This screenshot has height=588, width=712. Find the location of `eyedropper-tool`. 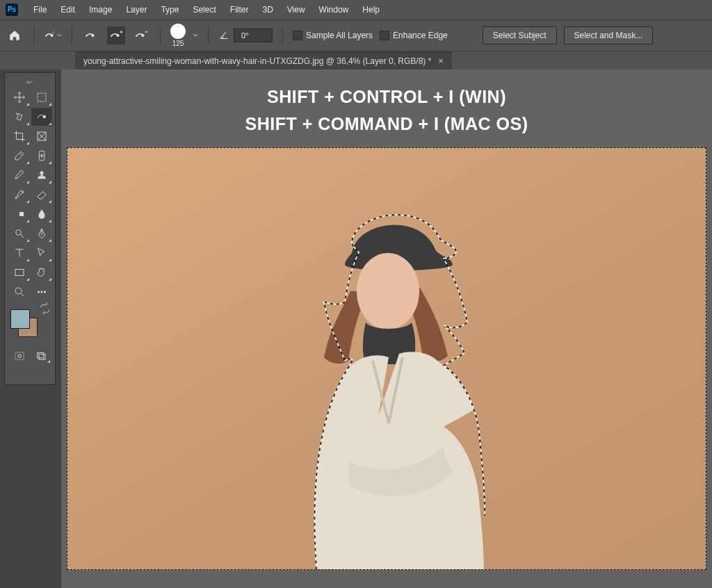

eyedropper-tool is located at coordinates (19, 156).